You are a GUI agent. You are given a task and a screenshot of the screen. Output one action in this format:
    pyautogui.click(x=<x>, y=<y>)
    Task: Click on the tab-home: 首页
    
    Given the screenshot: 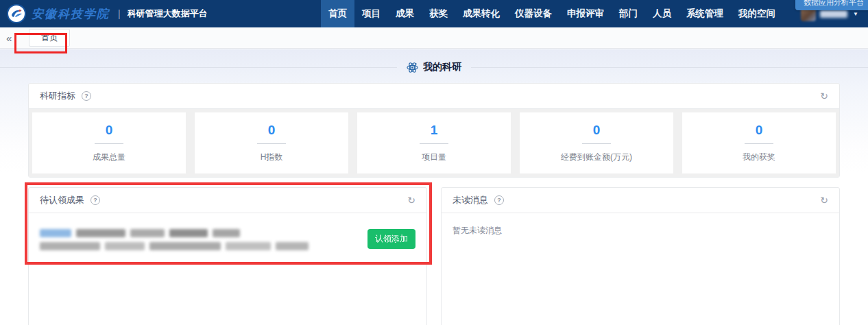 What is the action you would take?
    pyautogui.click(x=49, y=38)
    